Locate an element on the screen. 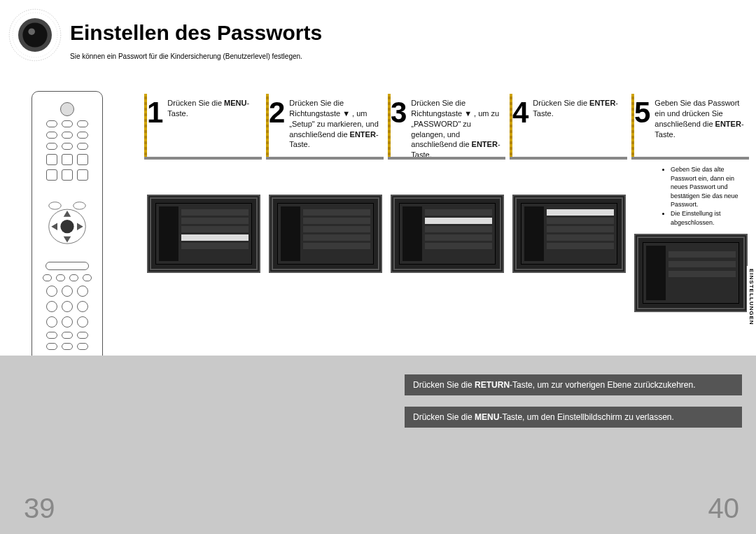 The width and height of the screenshot is (756, 534). step-text: Geben Sie das Passwort ein und drücken S… is located at coordinates (701, 119).